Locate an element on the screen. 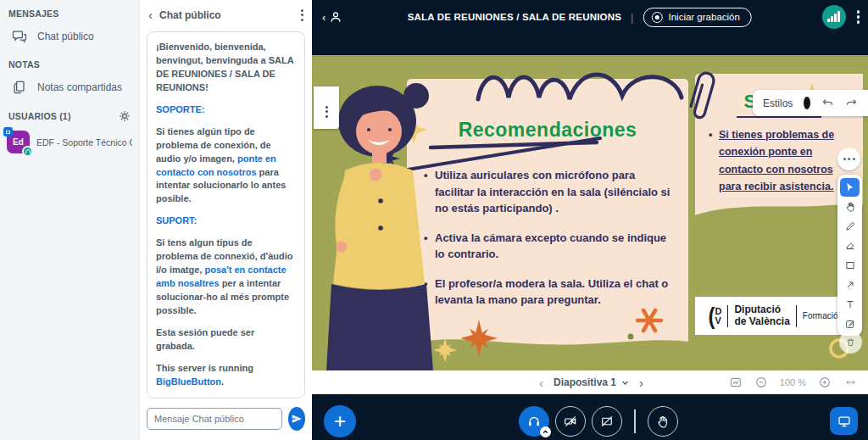 The width and height of the screenshot is (868, 440). arrow-tool-button is located at coordinates (849, 285).